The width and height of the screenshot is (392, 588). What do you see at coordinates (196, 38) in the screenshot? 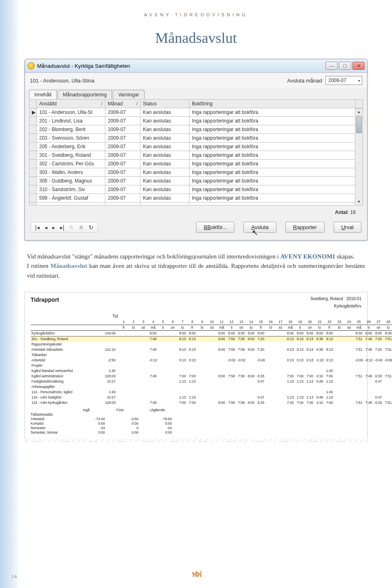
I see `page-title: Månadsavslut` at bounding box center [196, 38].